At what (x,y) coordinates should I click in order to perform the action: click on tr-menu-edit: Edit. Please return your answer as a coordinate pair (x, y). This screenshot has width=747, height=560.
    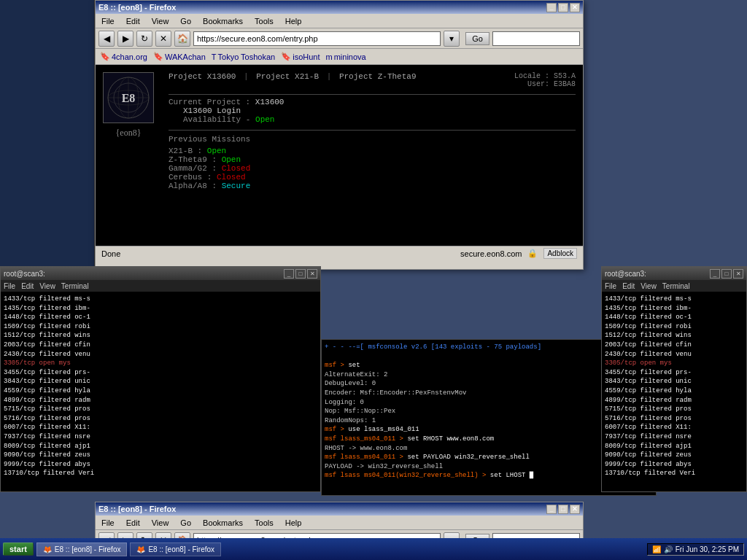
    Looking at the image, I should click on (629, 286).